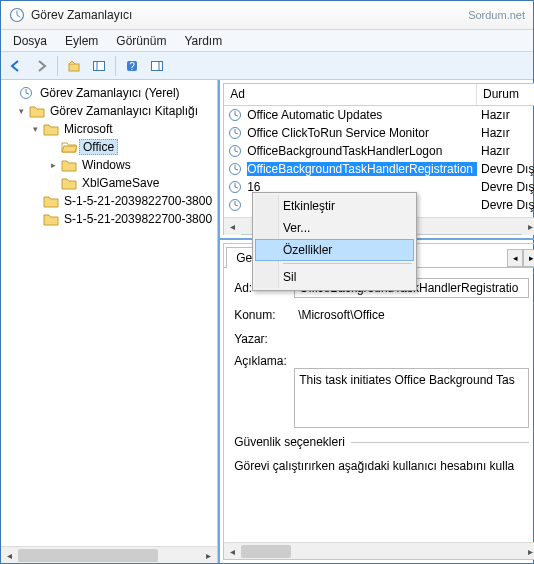 This screenshot has height=564, width=534. What do you see at coordinates (334, 242) in the screenshot?
I see `context-menu: Etkinleştir Ver... Özellikler Sil` at bounding box center [334, 242].